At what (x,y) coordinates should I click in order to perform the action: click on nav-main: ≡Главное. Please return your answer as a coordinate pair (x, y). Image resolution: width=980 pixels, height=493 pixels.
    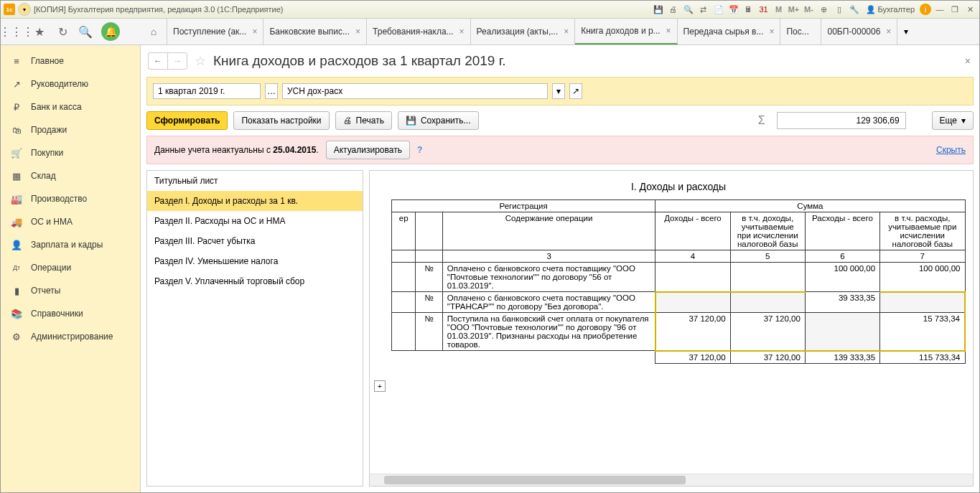
    Looking at the image, I should click on (70, 61).